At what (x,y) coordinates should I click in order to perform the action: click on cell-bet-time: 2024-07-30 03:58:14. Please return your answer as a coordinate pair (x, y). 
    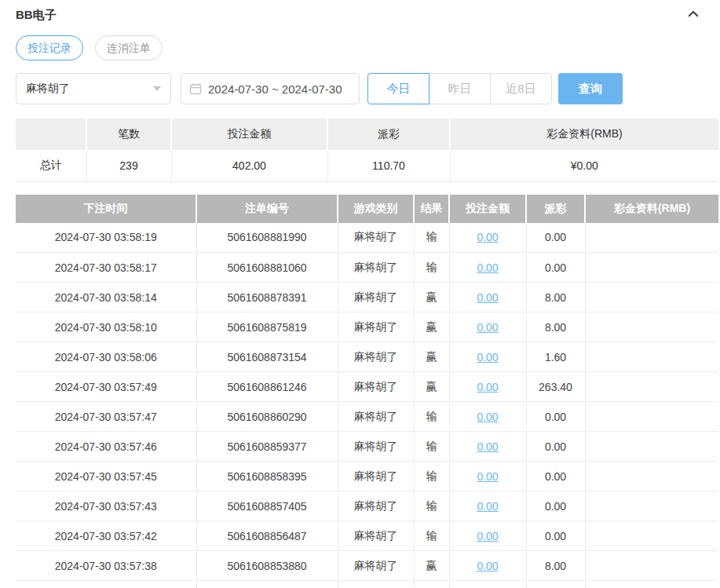
    Looking at the image, I should click on (106, 298).